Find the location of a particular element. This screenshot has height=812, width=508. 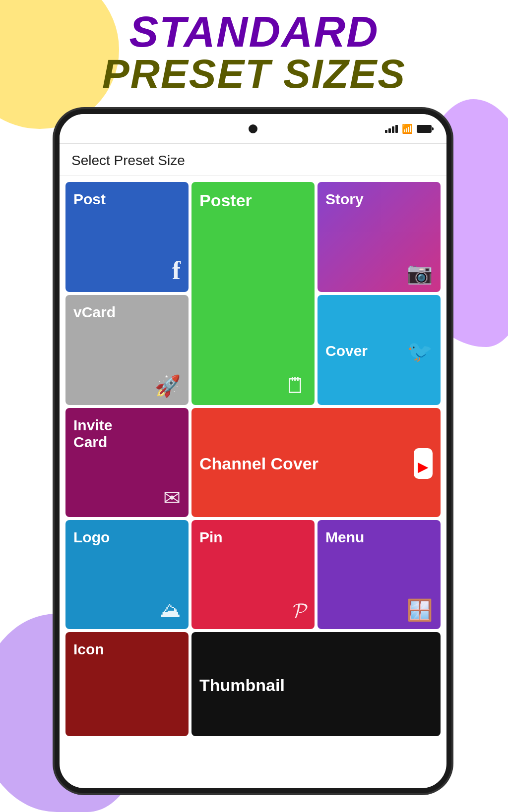

logo-icon: ⛰ is located at coordinates (127, 610).